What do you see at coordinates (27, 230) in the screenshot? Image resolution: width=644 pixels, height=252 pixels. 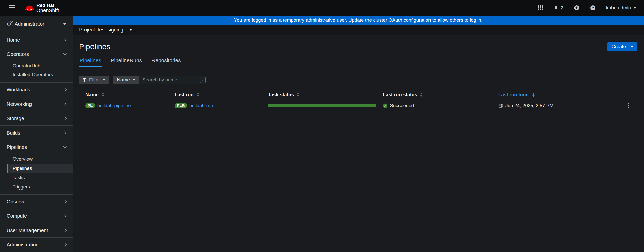 I see `sidebar-item-label: User Management` at bounding box center [27, 230].